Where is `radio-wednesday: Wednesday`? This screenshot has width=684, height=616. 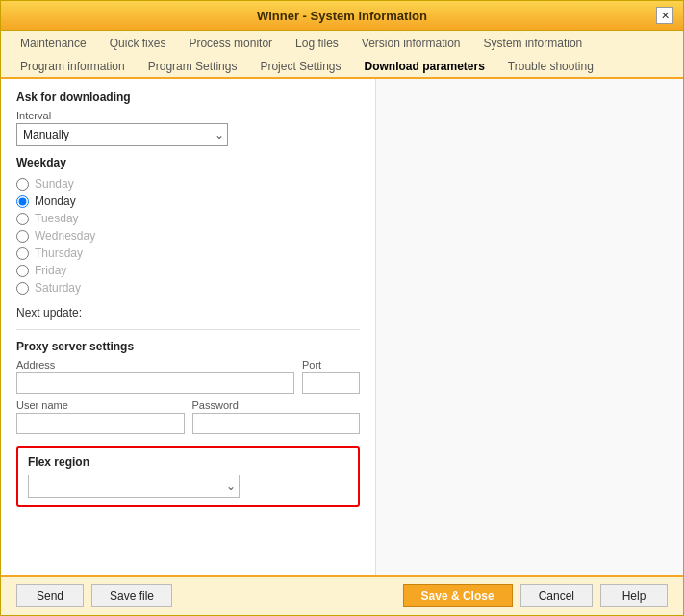 radio-wednesday: Wednesday is located at coordinates (189, 236).